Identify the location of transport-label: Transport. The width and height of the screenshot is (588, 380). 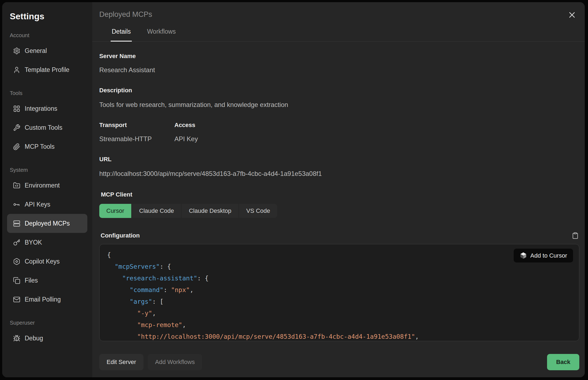
(137, 125).